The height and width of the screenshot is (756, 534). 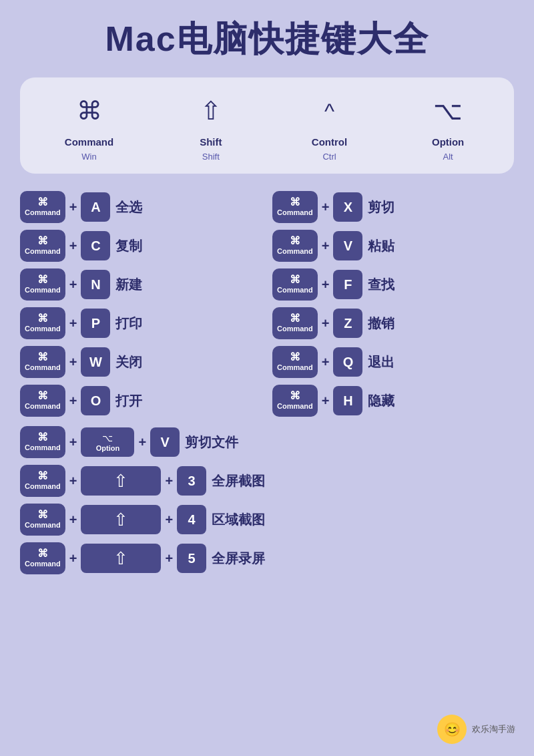 I want to click on key-letter: X, so click(x=348, y=207).